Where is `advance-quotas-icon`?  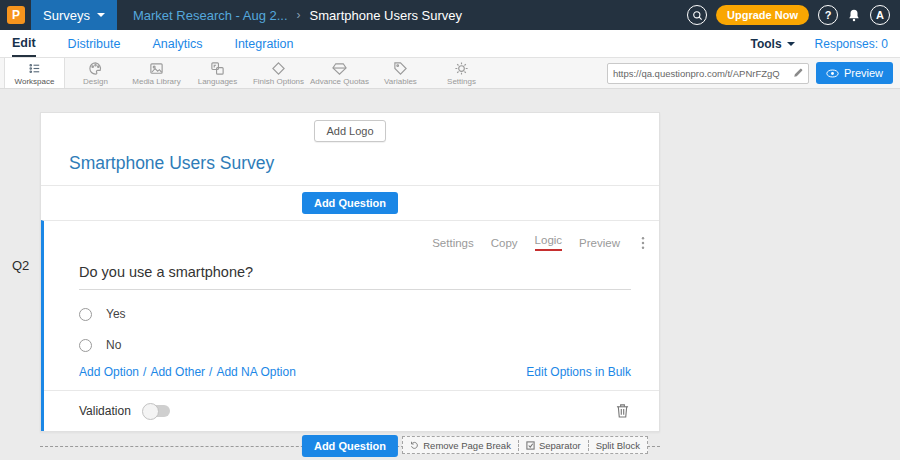
advance-quotas-icon is located at coordinates (340, 68).